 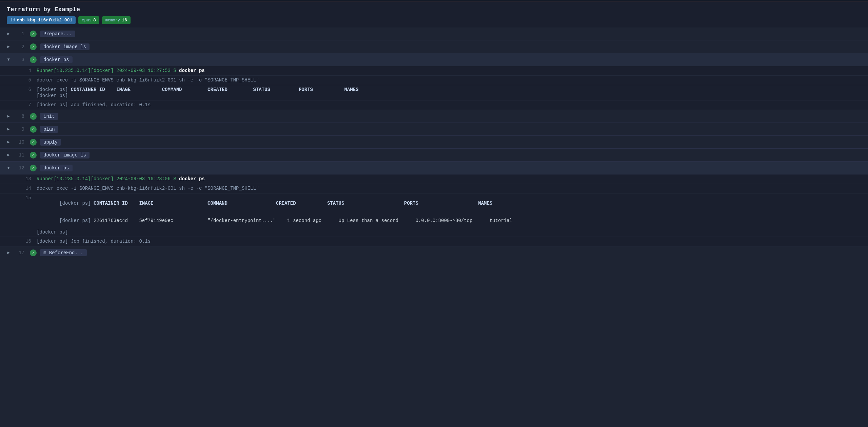 I want to click on line-num-10: 10, so click(x=19, y=142).